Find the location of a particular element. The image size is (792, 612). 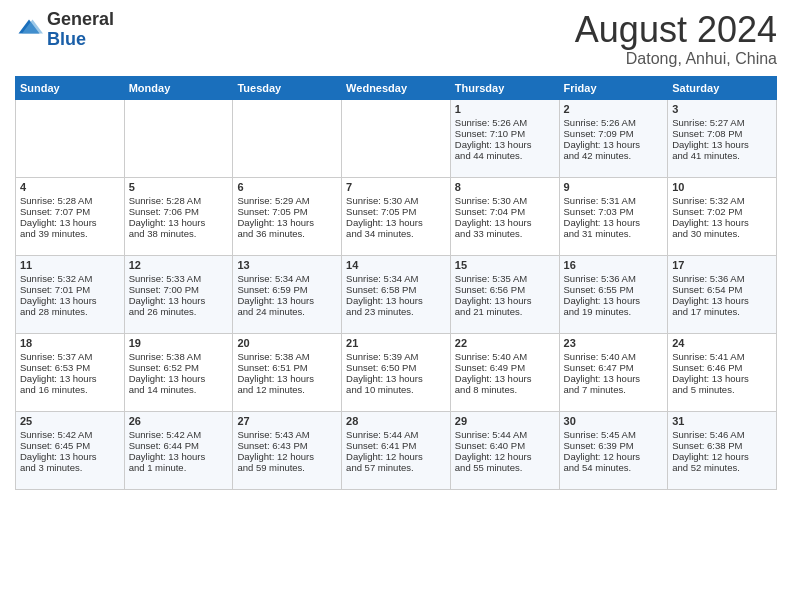

cell-4-3: 20Sunrise: 5:38 AMSunset: 6:51 PMDayligh… is located at coordinates (288, 372).